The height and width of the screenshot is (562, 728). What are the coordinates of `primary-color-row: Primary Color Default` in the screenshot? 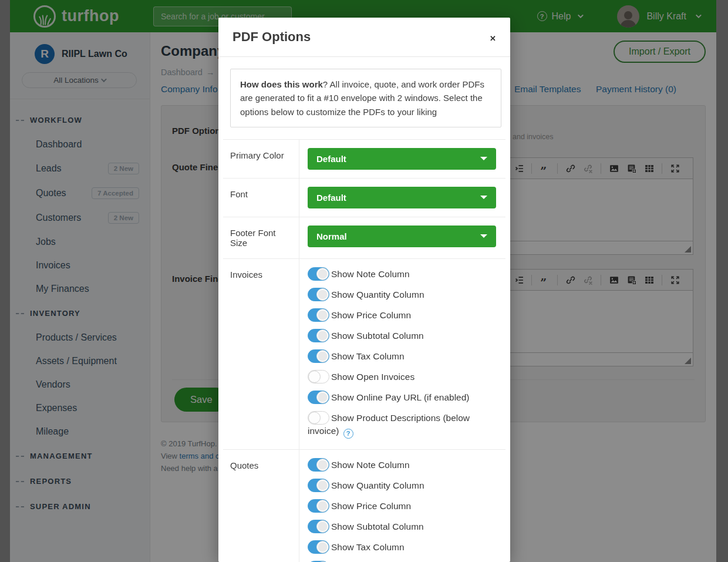 It's located at (364, 159).